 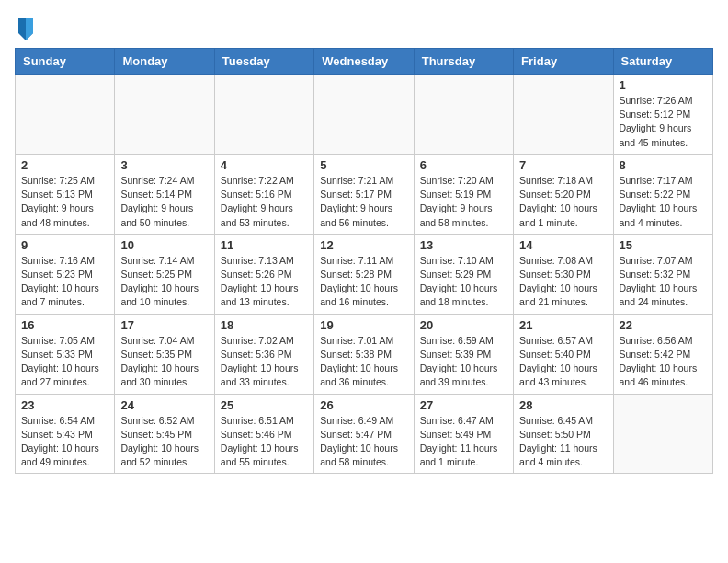 What do you see at coordinates (664, 166) in the screenshot?
I see `day-number: 8` at bounding box center [664, 166].